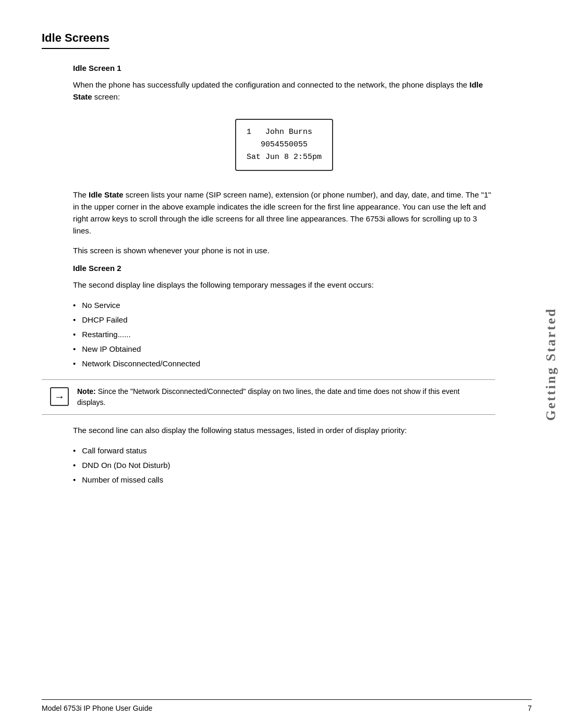  What do you see at coordinates (284, 430) in the screenshot?
I see `second-line-intro: The second line can also display the fol…` at bounding box center [284, 430].